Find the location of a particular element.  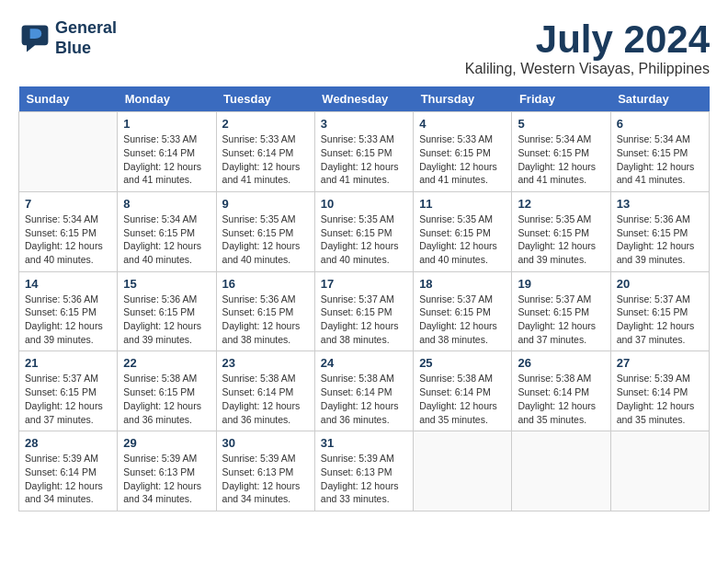

day-number: 8 is located at coordinates (166, 204).